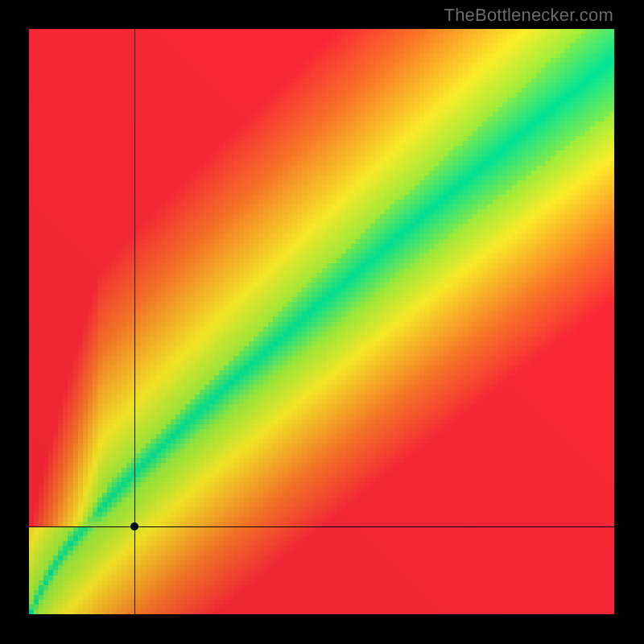  What do you see at coordinates (322, 526) in the screenshot?
I see `crosshair-horizontal` at bounding box center [322, 526].